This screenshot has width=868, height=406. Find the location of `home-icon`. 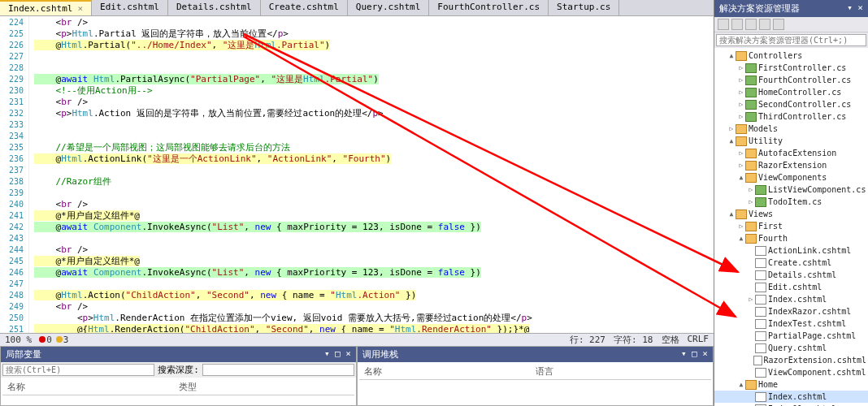

home-icon is located at coordinates (723, 24).